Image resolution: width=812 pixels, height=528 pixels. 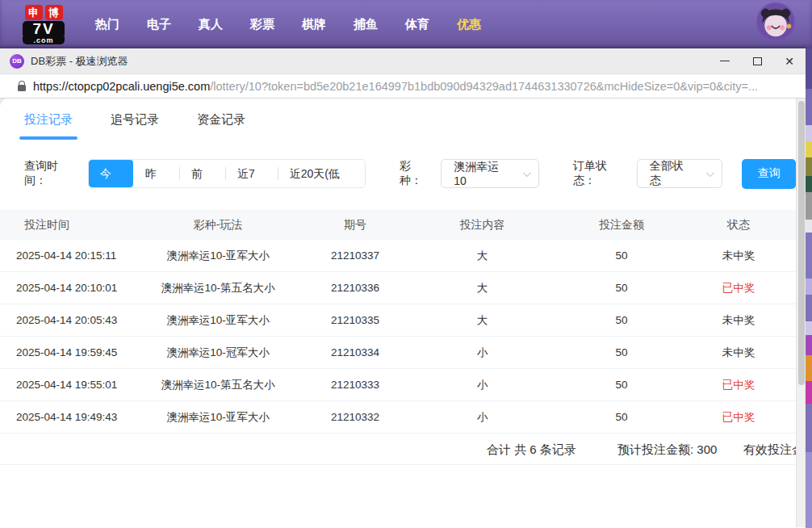 I want to click on window-titlebar: DB DB彩票 - 极速浏览器 ✕, so click(x=403, y=61).